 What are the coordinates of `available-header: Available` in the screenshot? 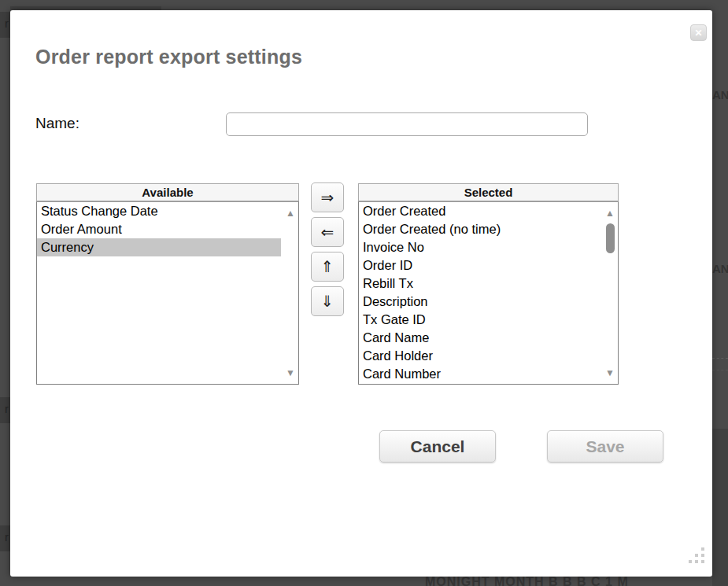 It's located at (168, 192).